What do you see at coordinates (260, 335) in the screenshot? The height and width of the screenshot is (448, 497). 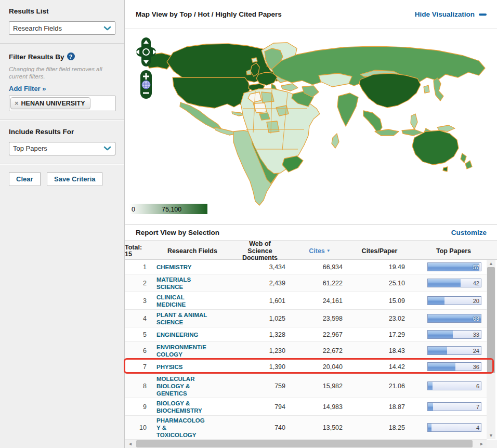 I see `docs-value: 1,328` at bounding box center [260, 335].